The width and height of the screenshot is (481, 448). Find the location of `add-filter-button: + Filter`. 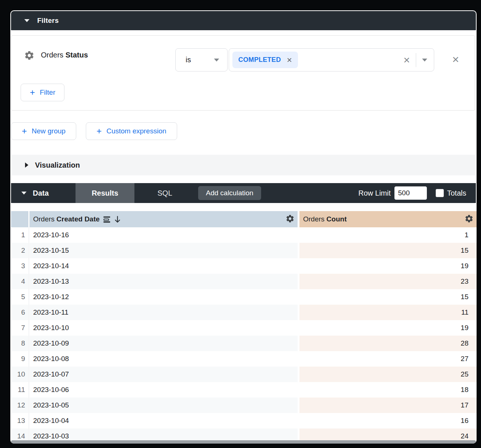

add-filter-button: + Filter is located at coordinates (43, 92).